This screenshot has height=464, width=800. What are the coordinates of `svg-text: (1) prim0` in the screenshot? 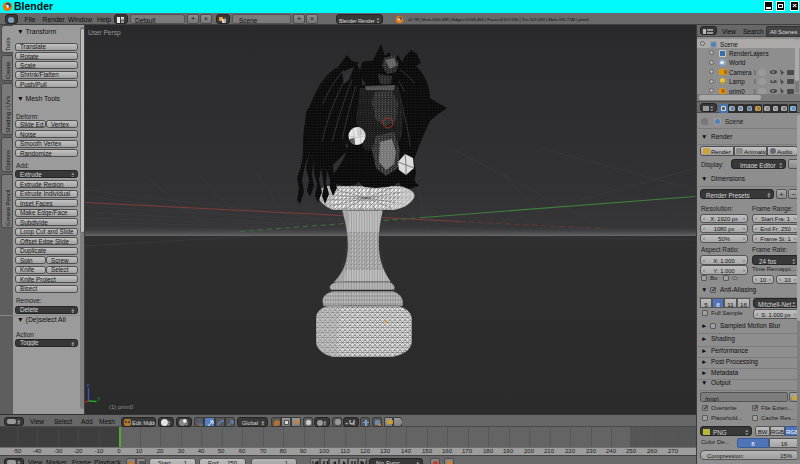 It's located at (122, 407).